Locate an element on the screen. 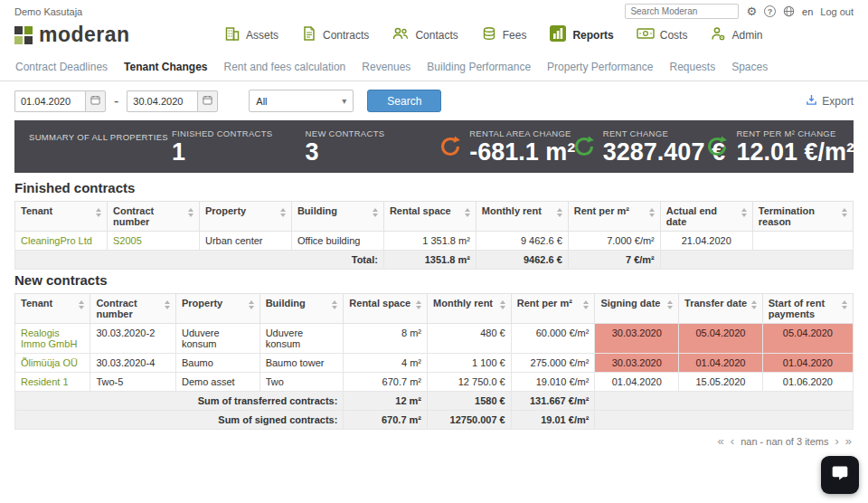  people-icon is located at coordinates (401, 34).